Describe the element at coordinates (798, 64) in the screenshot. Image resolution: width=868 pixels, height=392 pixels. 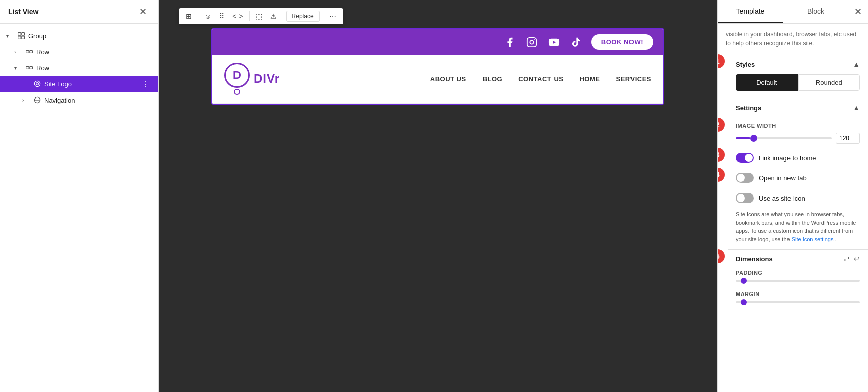
I see `styles-section-header: Styles ▲` at that location.